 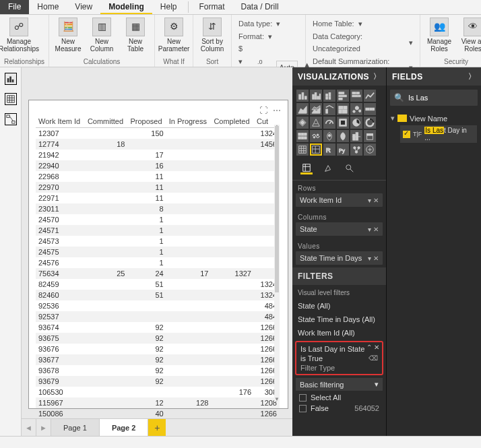 I want to click on new-column-button: ▥New Column, so click(x=102, y=35).